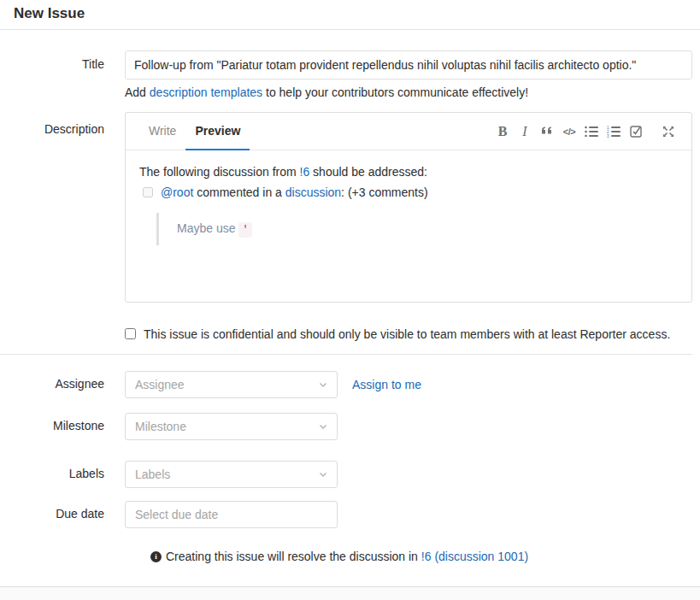 This screenshot has height=600, width=700. Describe the element at coordinates (421, 557) in the screenshot. I see `resolve-note: i Creating this issue will resolve the d…` at that location.